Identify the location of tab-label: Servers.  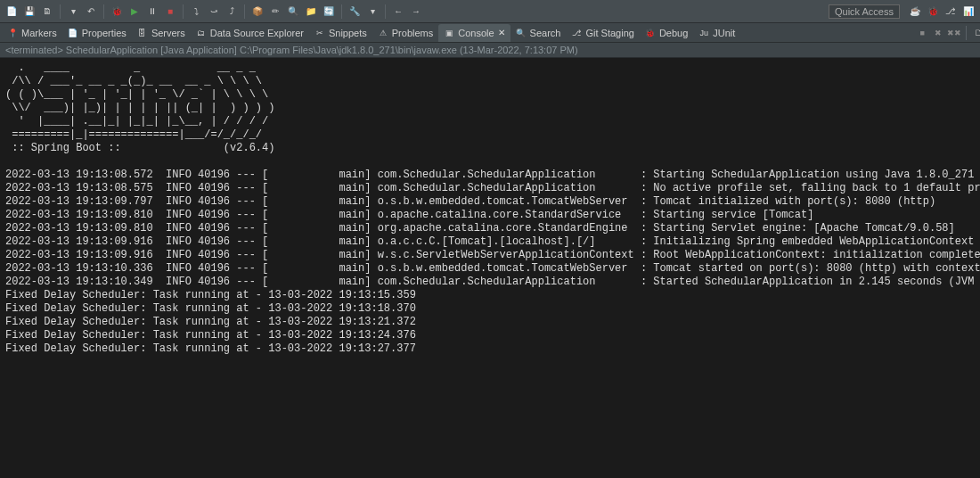
(168, 33).